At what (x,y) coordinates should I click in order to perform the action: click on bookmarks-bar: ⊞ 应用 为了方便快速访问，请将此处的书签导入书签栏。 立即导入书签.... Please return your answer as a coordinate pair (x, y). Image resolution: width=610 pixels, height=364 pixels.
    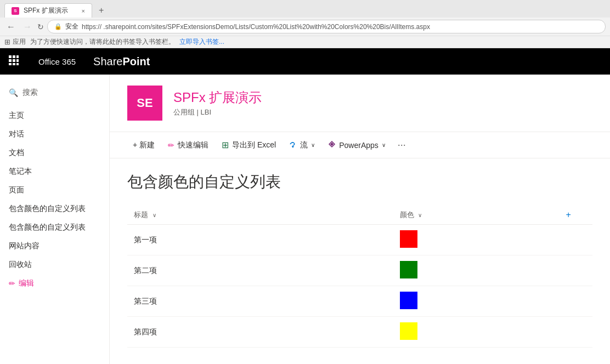
    Looking at the image, I should click on (305, 42).